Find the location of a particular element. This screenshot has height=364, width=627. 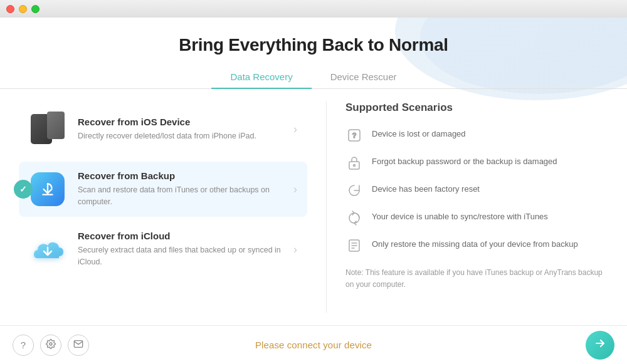

note-text: Note: This feature is available if you h… is located at coordinates (477, 279).